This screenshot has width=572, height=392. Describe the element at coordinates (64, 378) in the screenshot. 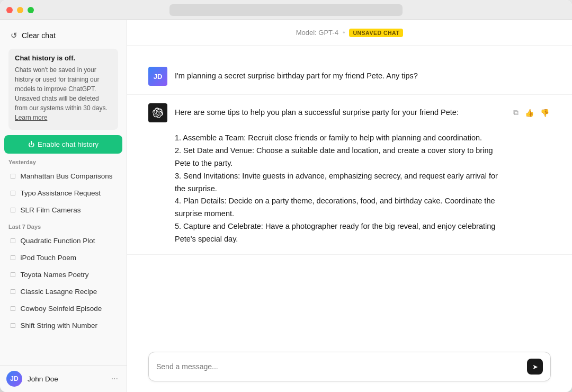

I see `sidebar-footer: JD John Doe ···` at that location.